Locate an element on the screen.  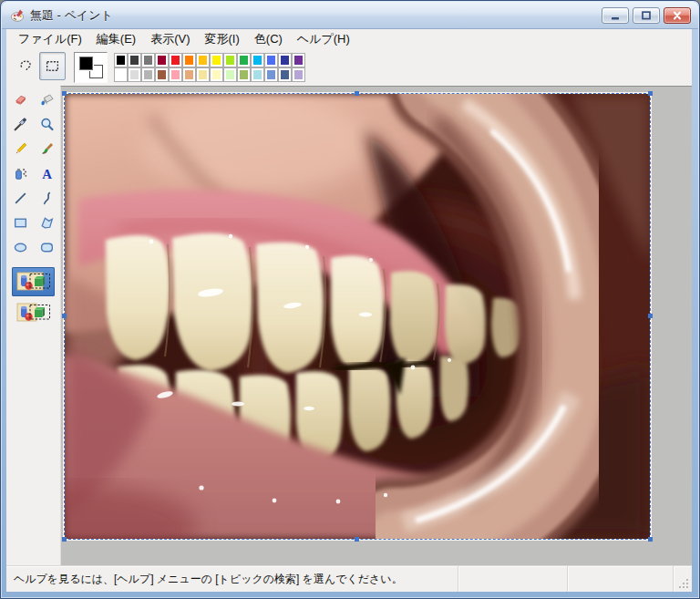
close-button is located at coordinates (677, 15).